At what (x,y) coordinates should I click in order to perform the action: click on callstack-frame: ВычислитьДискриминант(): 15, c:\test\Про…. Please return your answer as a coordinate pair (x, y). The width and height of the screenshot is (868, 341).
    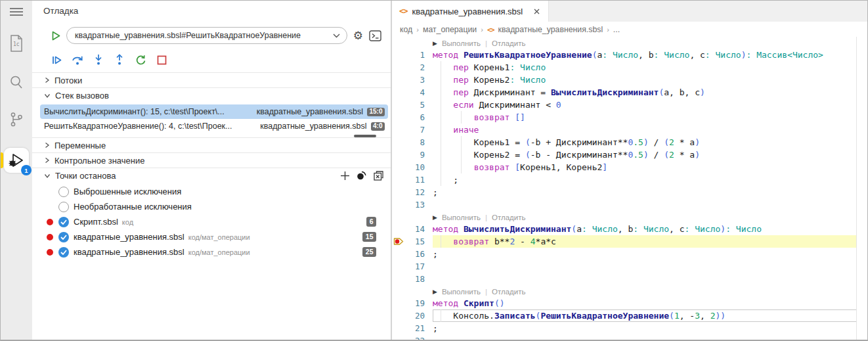
    Looking at the image, I should click on (214, 112).